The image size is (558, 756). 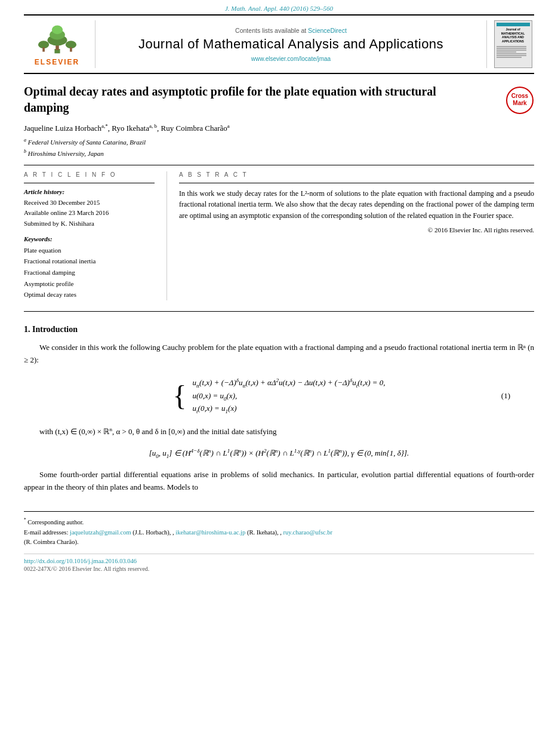 What do you see at coordinates (289, 397) in the screenshot?
I see `eq-line-2: u(0,x) = u0(x),` at bounding box center [289, 397].